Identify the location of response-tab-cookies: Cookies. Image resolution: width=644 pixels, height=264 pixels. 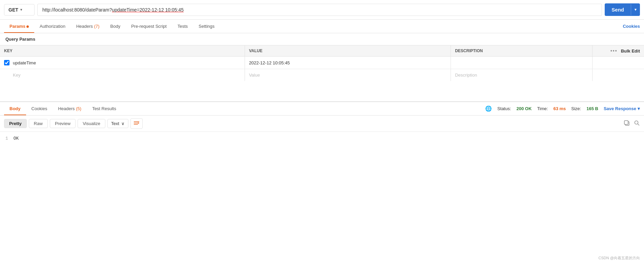
(39, 108).